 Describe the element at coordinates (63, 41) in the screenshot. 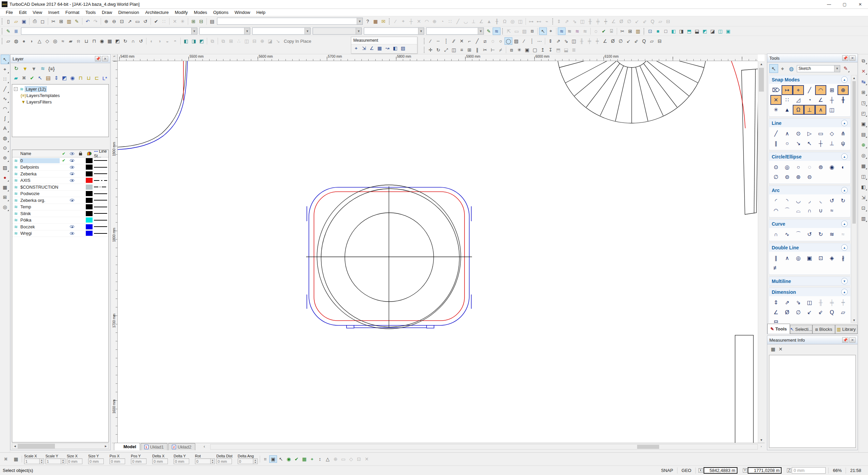

I see `extrude: ≈` at that location.